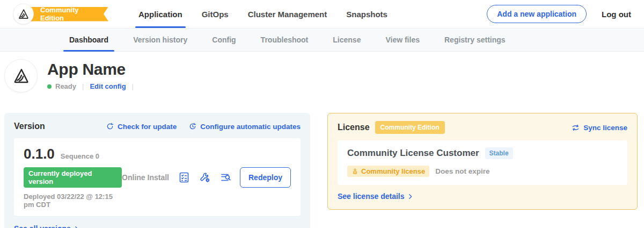  Describe the element at coordinates (184, 177) in the screenshot. I see `preflight-checks-icon` at that location.